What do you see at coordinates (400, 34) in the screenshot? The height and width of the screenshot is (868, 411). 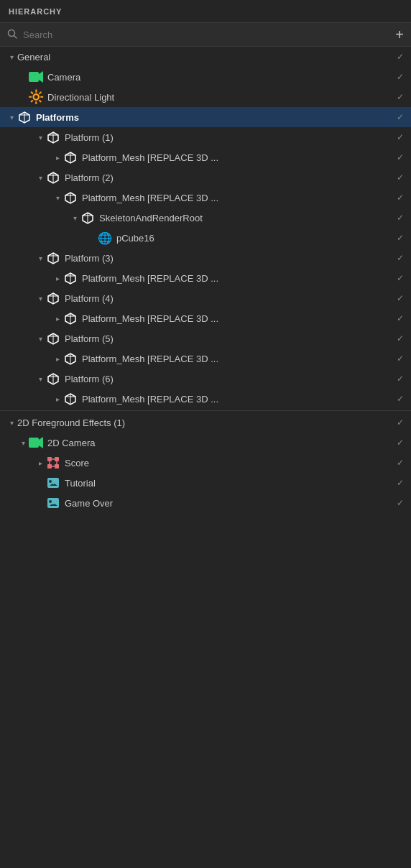 I see `add-button: +` at bounding box center [400, 34].